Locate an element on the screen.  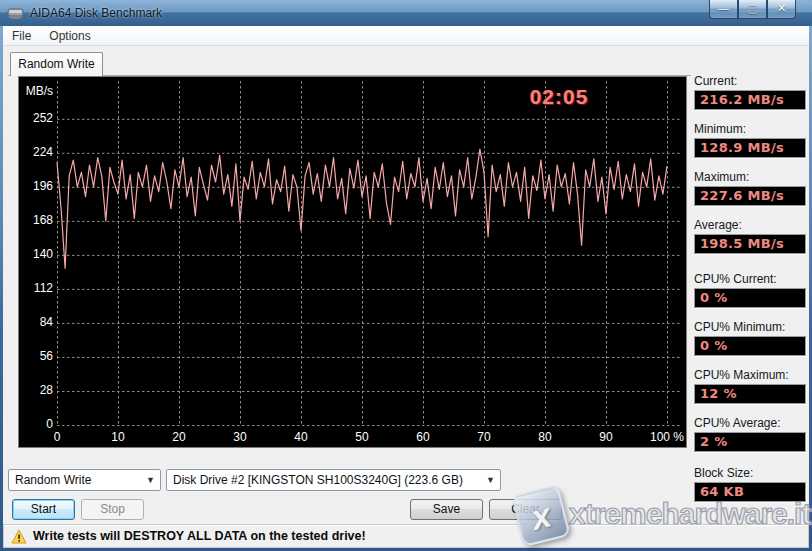
window-controls: — ▢ ✕ is located at coordinates (752, 10).